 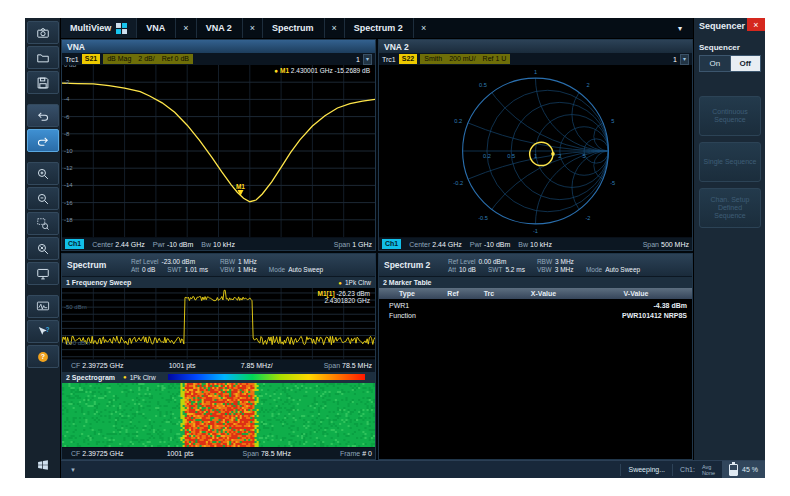 What do you see at coordinates (43, 140) in the screenshot?
I see `redo-button` at bounding box center [43, 140].